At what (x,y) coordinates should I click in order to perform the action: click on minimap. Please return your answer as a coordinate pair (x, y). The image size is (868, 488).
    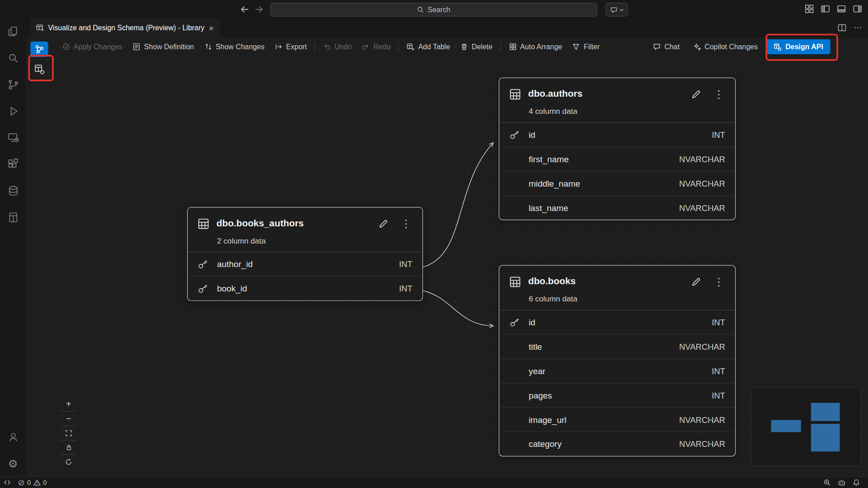
    Looking at the image, I should click on (806, 427).